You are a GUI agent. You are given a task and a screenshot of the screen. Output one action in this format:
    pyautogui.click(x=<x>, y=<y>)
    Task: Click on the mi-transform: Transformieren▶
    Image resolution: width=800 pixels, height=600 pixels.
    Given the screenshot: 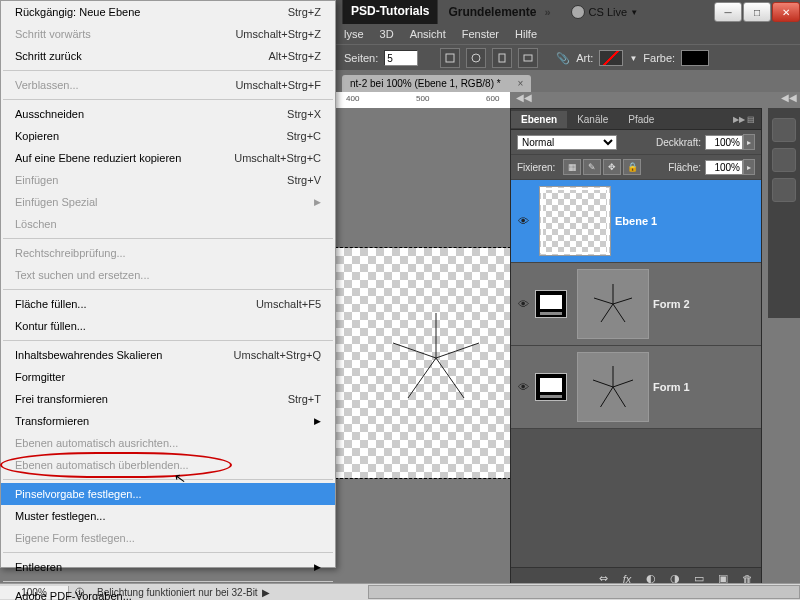 What is the action you would take?
    pyautogui.click(x=168, y=421)
    